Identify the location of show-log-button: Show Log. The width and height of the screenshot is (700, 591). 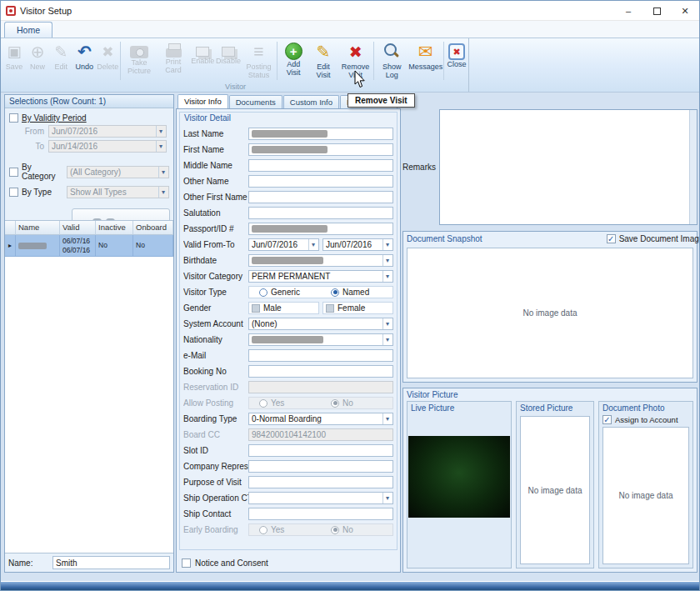
(392, 60).